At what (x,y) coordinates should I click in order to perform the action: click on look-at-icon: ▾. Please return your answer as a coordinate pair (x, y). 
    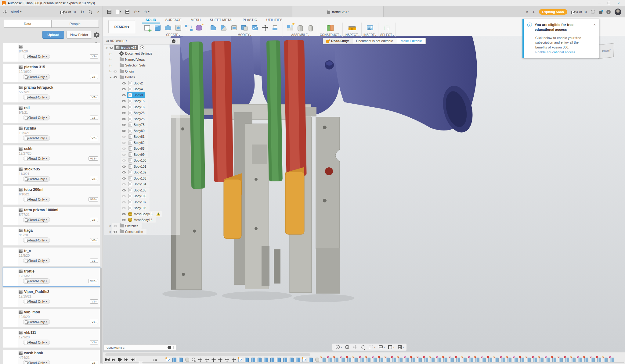
    Looking at the image, I should click on (347, 347).